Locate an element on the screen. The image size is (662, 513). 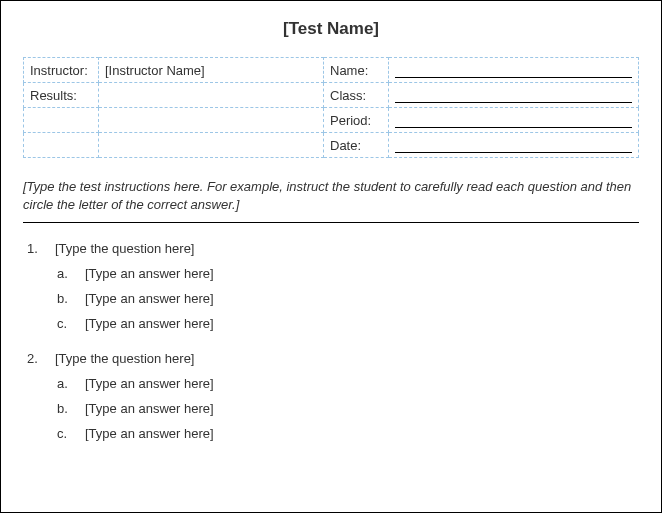
instructor-value: [Instructor Name] is located at coordinates (212, 70).